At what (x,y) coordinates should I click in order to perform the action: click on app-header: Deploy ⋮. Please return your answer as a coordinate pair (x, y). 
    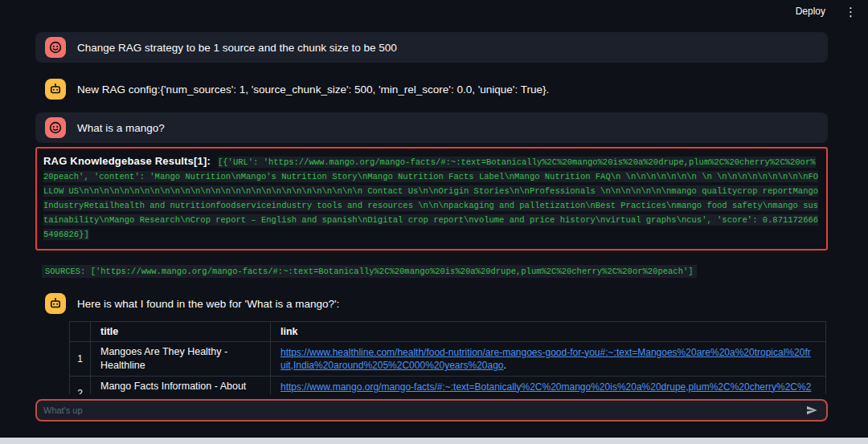
    Looking at the image, I should click on (434, 11).